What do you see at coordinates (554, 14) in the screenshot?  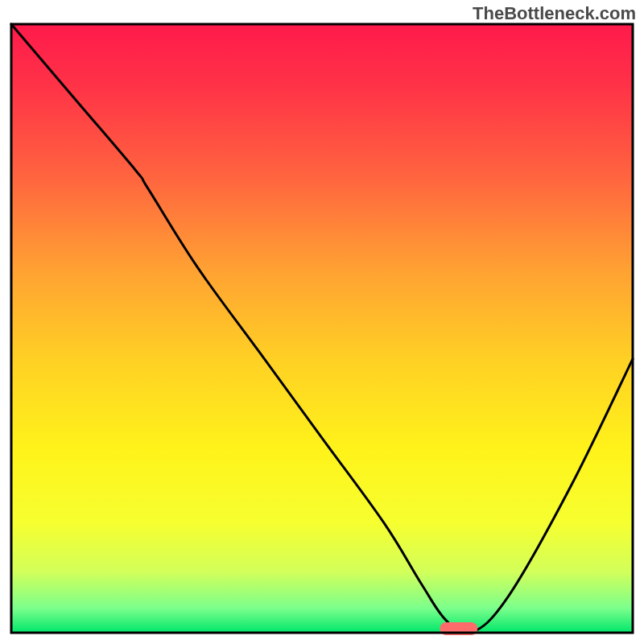 I see `watermark-text: TheBottleneck.com` at bounding box center [554, 14].